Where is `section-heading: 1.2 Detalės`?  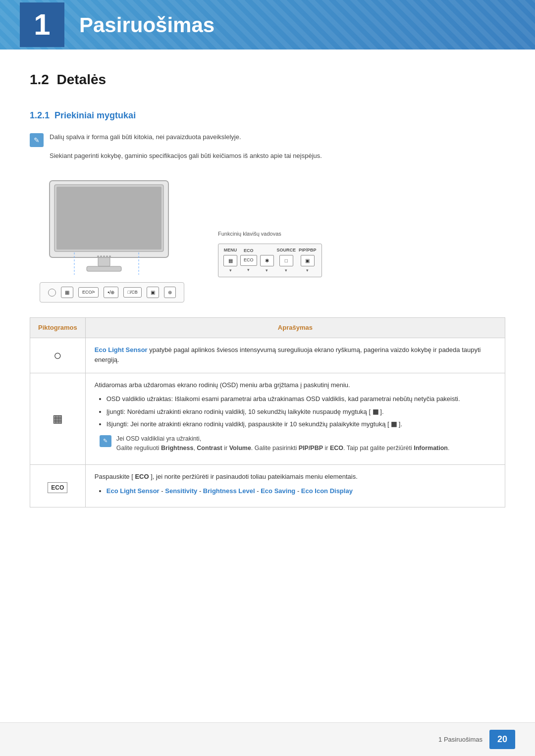 section-heading: 1.2 Detalės is located at coordinates (268, 82).